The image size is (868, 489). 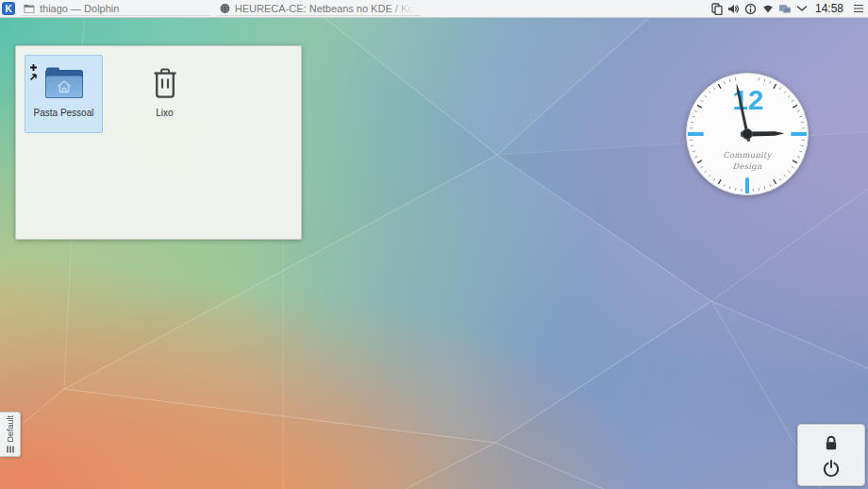 I want to click on desktop-toolbox-default: Default, so click(x=10, y=434).